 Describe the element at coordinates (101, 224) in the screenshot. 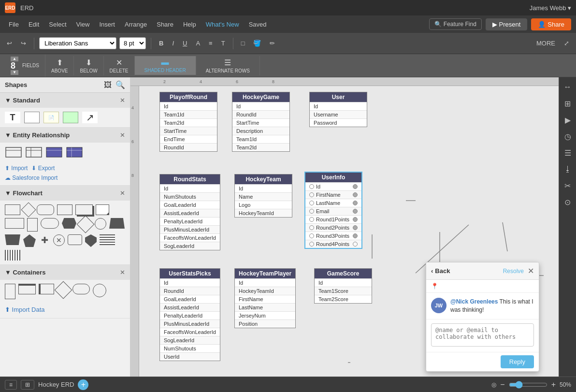

I see `fc-circle` at that location.